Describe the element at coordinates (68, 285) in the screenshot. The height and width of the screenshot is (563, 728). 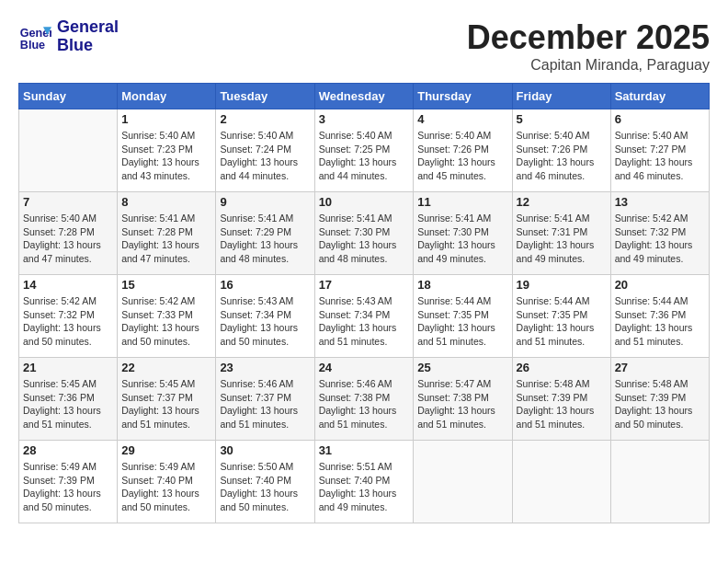
I see `day-number: 14` at that location.